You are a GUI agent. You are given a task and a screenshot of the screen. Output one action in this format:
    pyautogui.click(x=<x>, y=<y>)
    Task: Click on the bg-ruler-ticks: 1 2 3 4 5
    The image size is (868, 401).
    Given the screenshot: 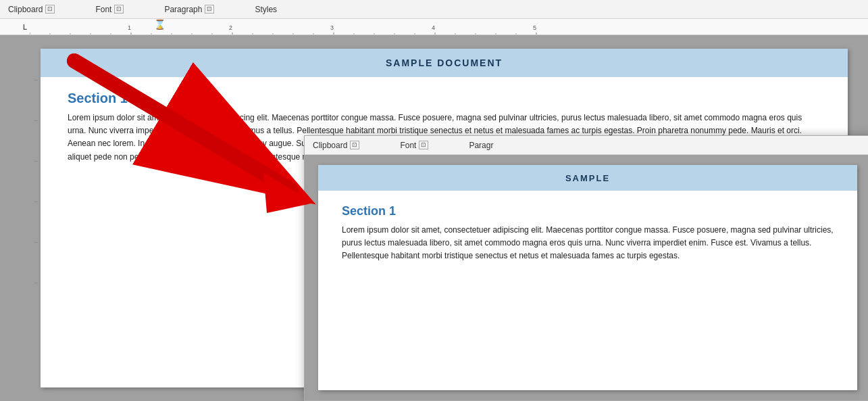 What is the action you would take?
    pyautogui.click(x=449, y=27)
    